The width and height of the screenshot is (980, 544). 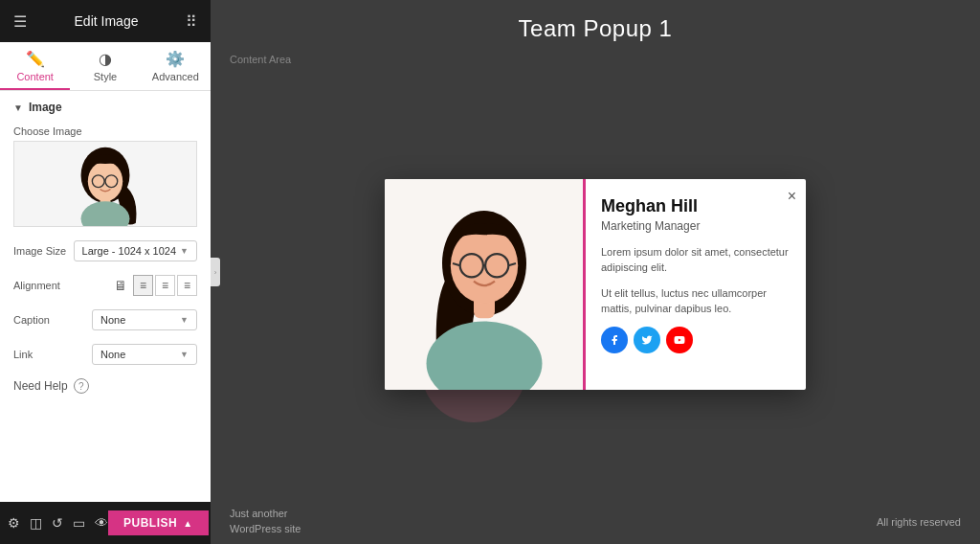 What do you see at coordinates (105, 67) in the screenshot?
I see `panel-tabs: ✏️ Content ◑ Style ⚙️ Advanced` at bounding box center [105, 67].